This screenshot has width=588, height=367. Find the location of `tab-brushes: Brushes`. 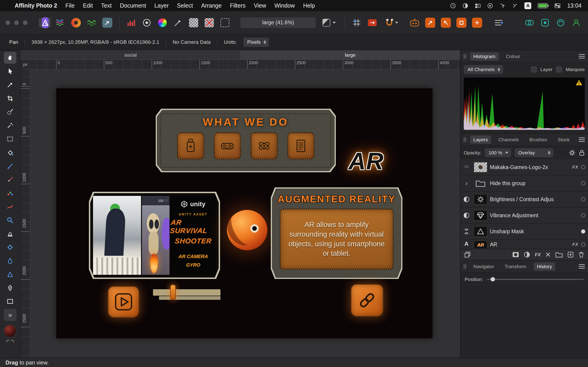

tab-brushes: Brushes is located at coordinates (538, 140).